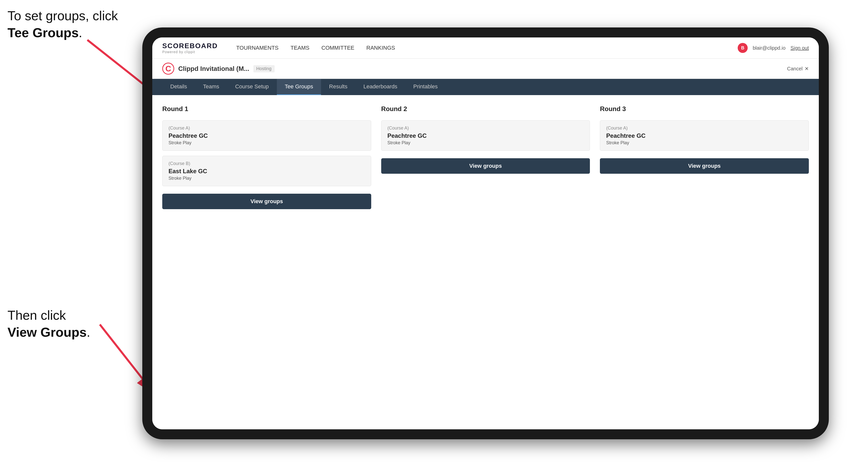 This screenshot has height=467, width=868. Describe the element at coordinates (257, 48) in the screenshot. I see `nav-tournaments: TOURNAMENTS` at that location.